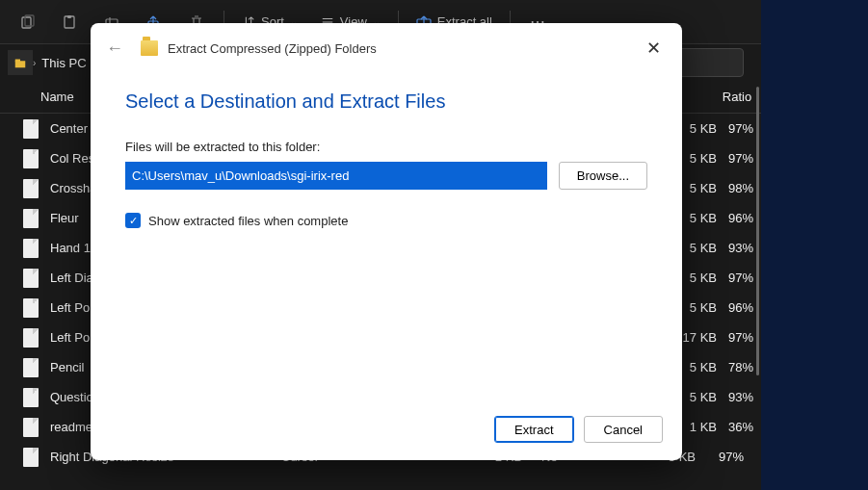 The image size is (868, 490). Describe the element at coordinates (386, 146) in the screenshot. I see `path-label: Files will be extracted to this folder:` at that location.